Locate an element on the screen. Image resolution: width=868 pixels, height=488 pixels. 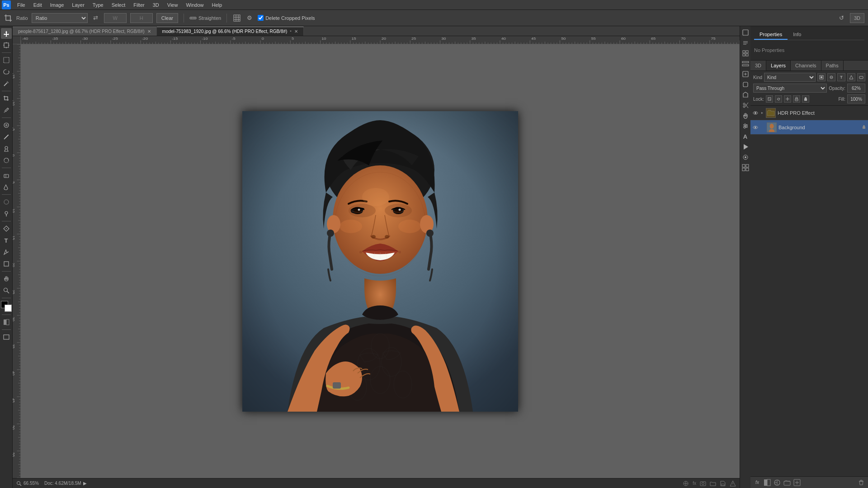
height-input is located at coordinates (142, 18).